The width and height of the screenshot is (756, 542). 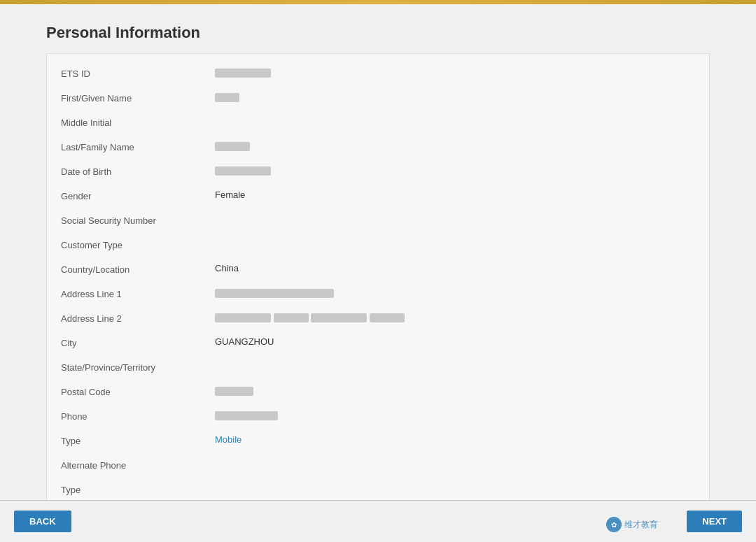 What do you see at coordinates (138, 366) in the screenshot?
I see `field-label: State/Province/Territory` at bounding box center [138, 366].